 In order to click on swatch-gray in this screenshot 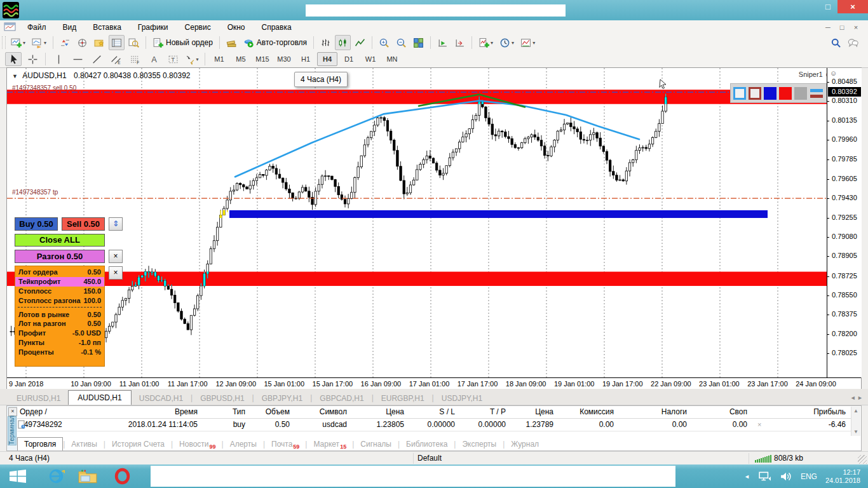, I will do `click(801, 93)`.